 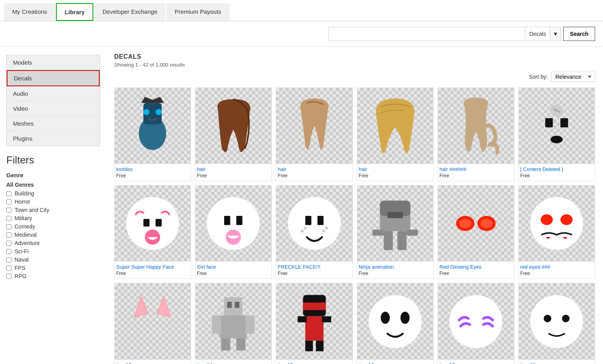 What do you see at coordinates (557, 134) in the screenshot?
I see `item-card-6: [ Content Deleted ]Free` at bounding box center [557, 134].